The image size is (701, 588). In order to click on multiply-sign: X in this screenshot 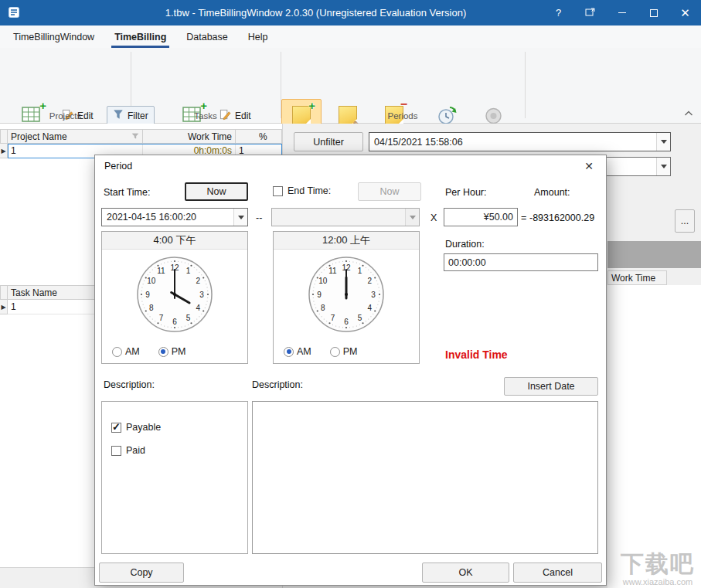, I will do `click(434, 218)`.